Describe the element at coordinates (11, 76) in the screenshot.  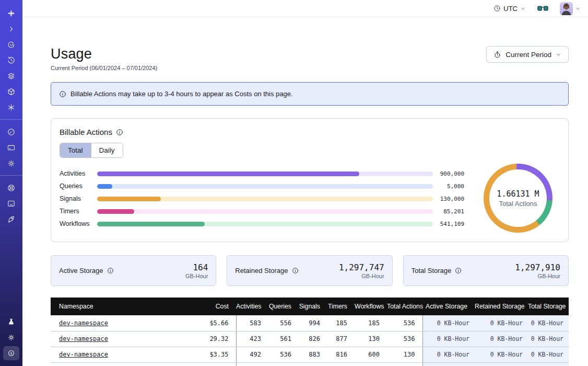
I see `layers-icon` at that location.